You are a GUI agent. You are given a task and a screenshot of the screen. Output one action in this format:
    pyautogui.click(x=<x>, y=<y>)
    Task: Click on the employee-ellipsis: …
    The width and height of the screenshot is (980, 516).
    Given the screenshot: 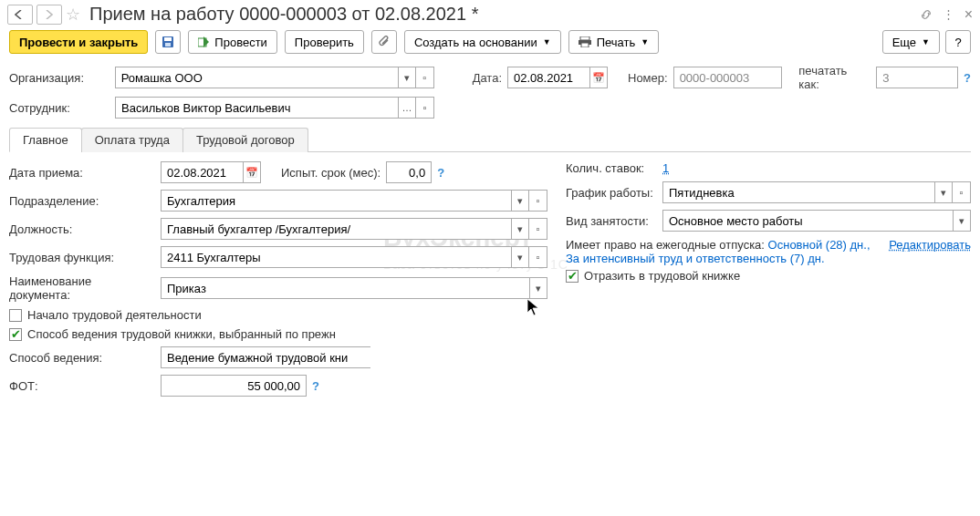 What is the action you would take?
    pyautogui.click(x=407, y=108)
    